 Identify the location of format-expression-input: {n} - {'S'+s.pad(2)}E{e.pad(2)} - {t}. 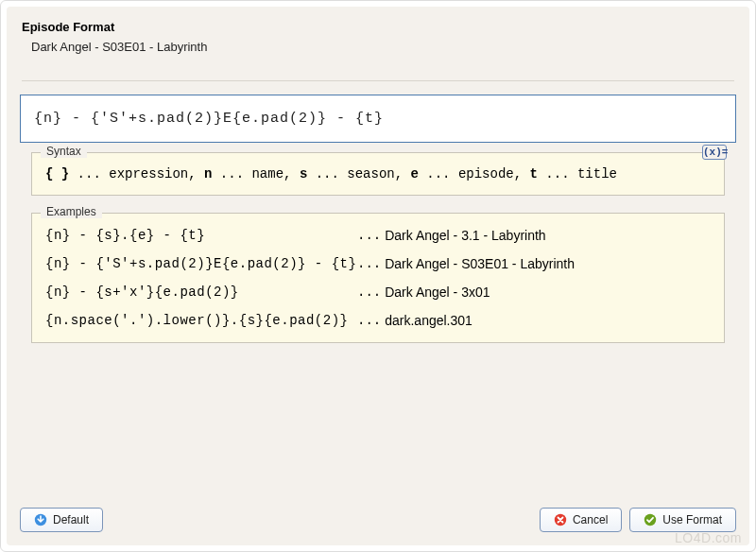
(378, 119).